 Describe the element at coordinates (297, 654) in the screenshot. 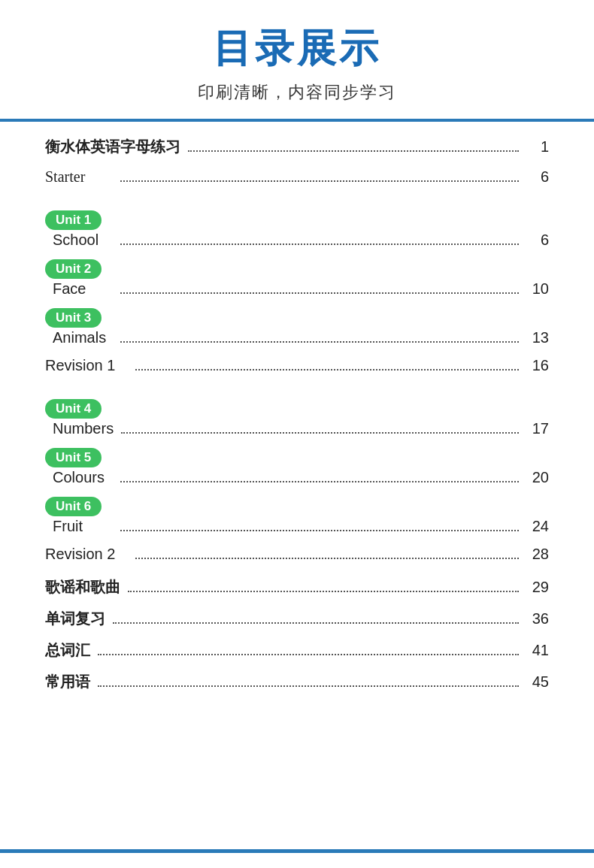

I see `toc-item-total-vocab: 总词汇 41` at that location.